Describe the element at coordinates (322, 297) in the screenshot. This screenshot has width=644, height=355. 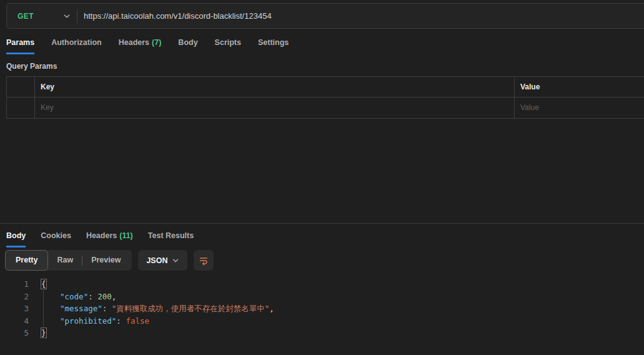
I see `code-line: 2"code": 200,` at that location.